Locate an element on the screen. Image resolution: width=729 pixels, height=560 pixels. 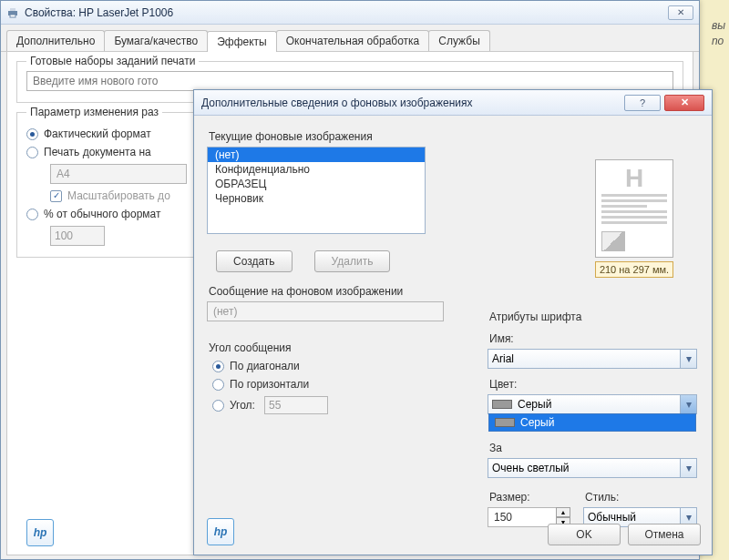
color-dropdown: Серый is located at coordinates (592, 423).